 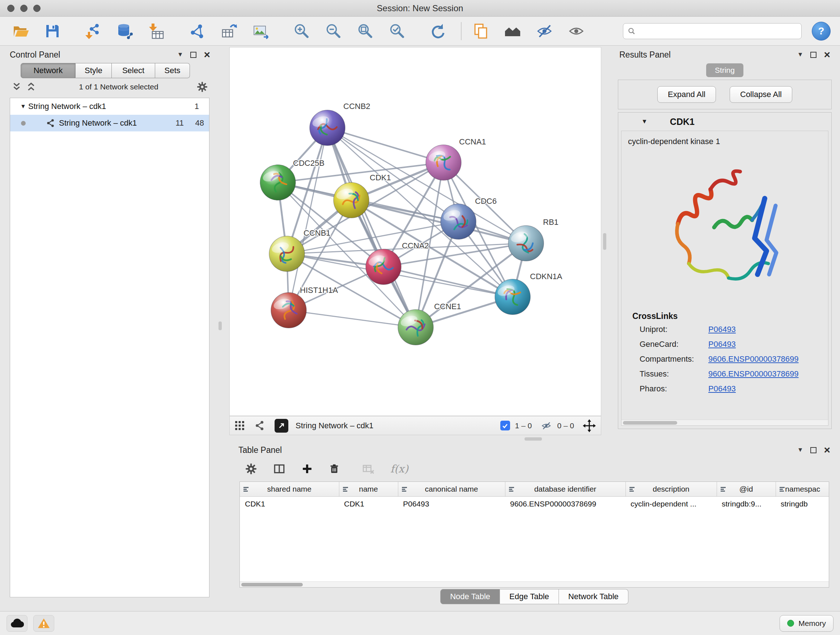 What do you see at coordinates (535, 504) in the screenshot?
I see `table-row: CDK1 CDK1 P06493 9606.ENSP00000378699 cy…` at bounding box center [535, 504].